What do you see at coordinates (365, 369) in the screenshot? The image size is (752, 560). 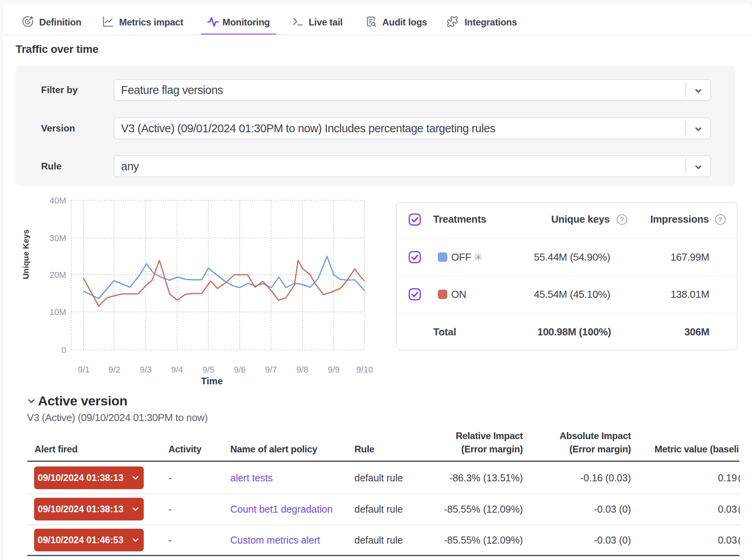 I see `svg-text: 9/10` at bounding box center [365, 369].